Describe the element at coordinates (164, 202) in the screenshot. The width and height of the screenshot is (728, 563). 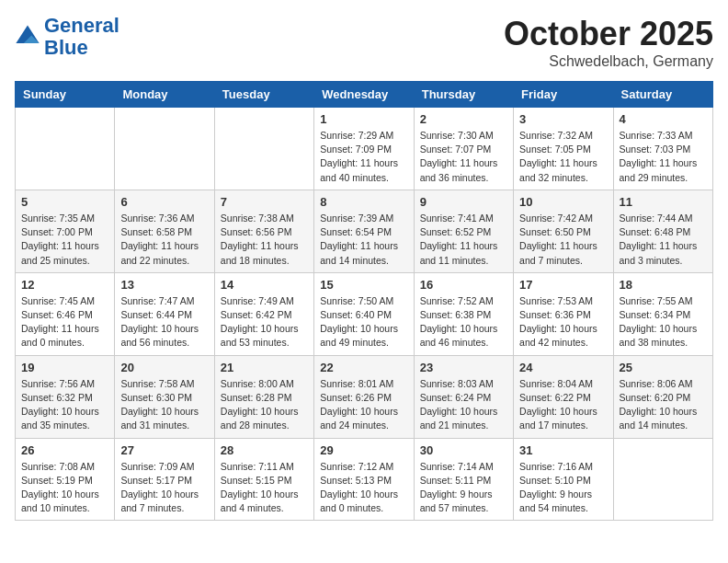
I see `day-number: 6` at that location.